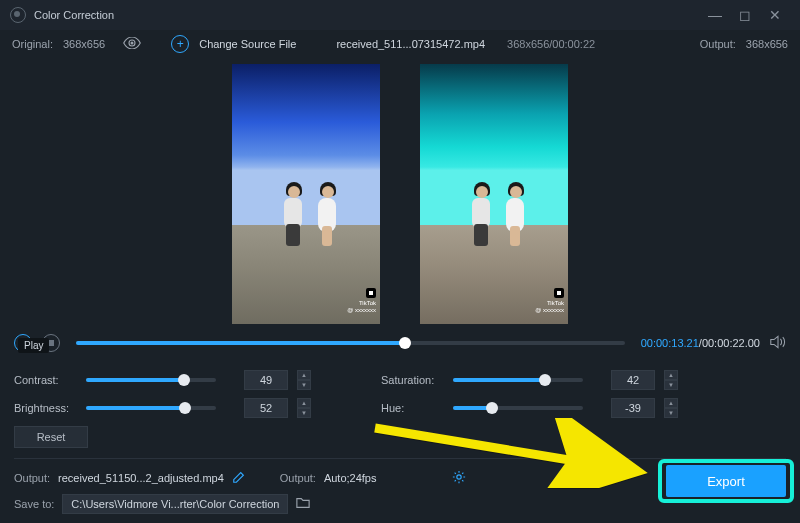  Describe the element at coordinates (633, 380) in the screenshot. I see `saturation-value: 42` at that location.